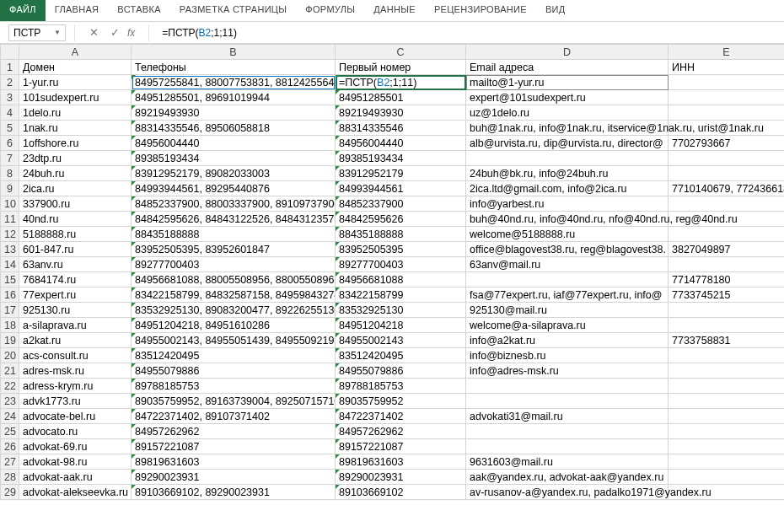  I want to click on cell: 84852337900, 88003337900, 89109737900, so click(234, 204).